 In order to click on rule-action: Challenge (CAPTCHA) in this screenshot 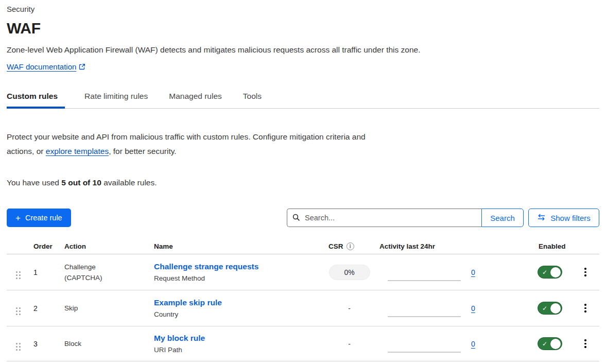, I will do `click(93, 272)`.